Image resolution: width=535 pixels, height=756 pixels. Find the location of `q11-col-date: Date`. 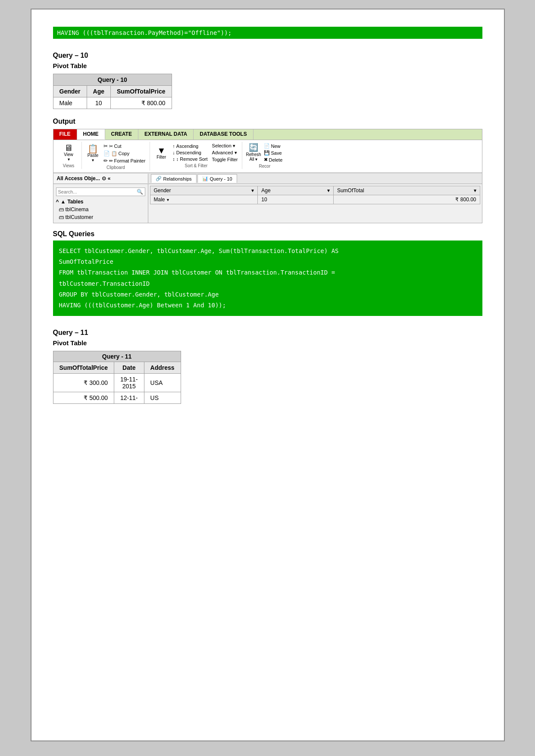

q11-col-date: Date is located at coordinates (129, 368).